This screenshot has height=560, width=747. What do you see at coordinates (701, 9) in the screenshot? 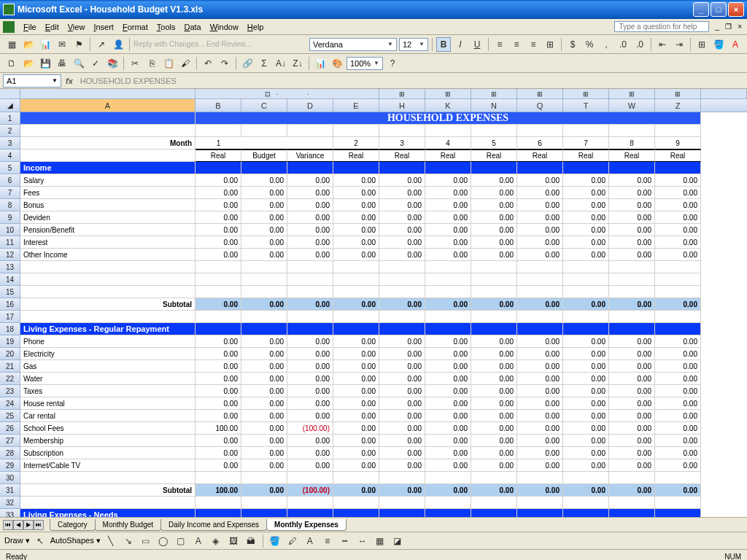
I see `minimize-button: _` at bounding box center [701, 9].